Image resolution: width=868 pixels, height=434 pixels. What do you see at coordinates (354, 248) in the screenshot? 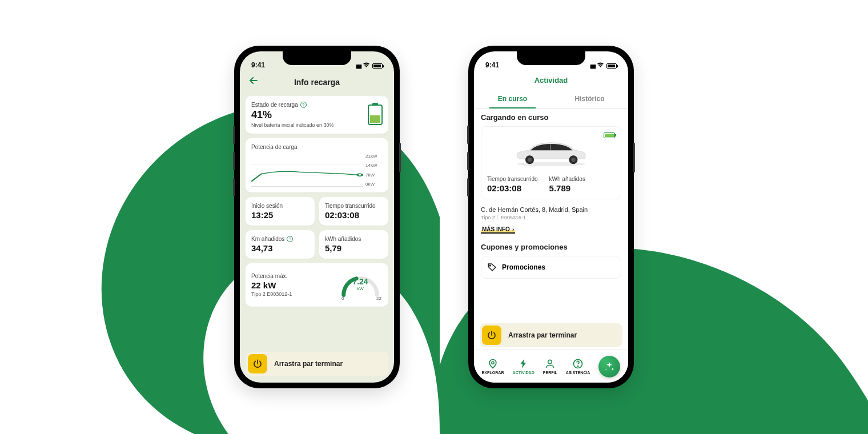
I see `kwh-value: 5,79` at bounding box center [354, 248].